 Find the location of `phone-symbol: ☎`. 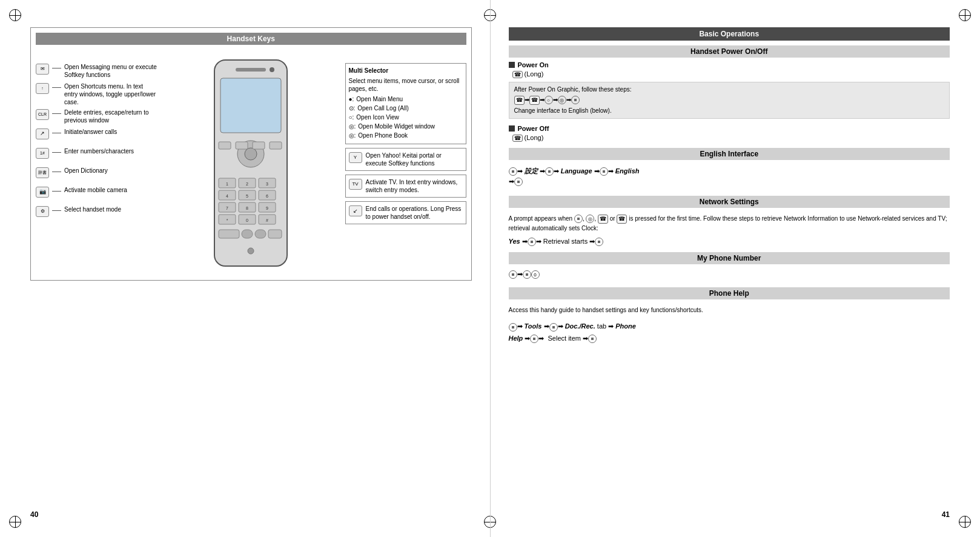

phone-symbol: ☎ is located at coordinates (517, 75).